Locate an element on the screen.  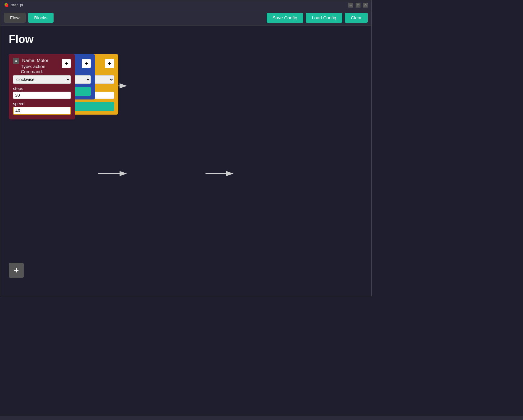
motor2-name-line: Name: Motor is located at coordinates (35, 60).